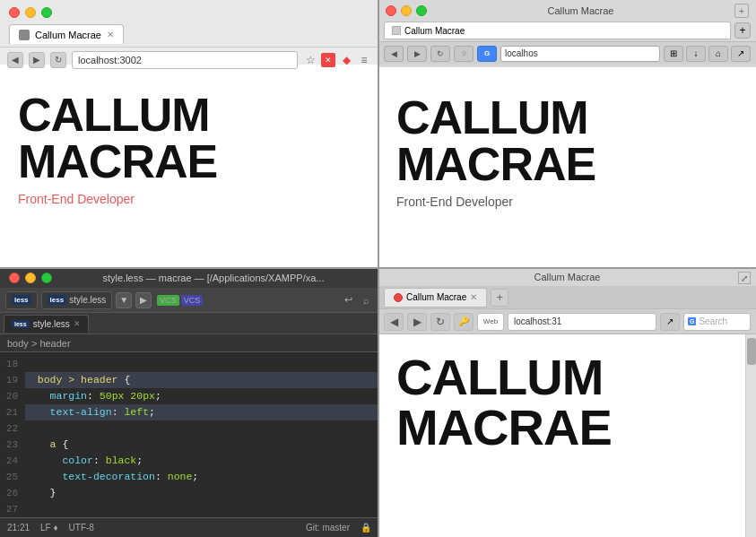 This screenshot has width=756, height=537. What do you see at coordinates (189, 343) in the screenshot?
I see `breadcrumb-bar: body > header` at bounding box center [189, 343].